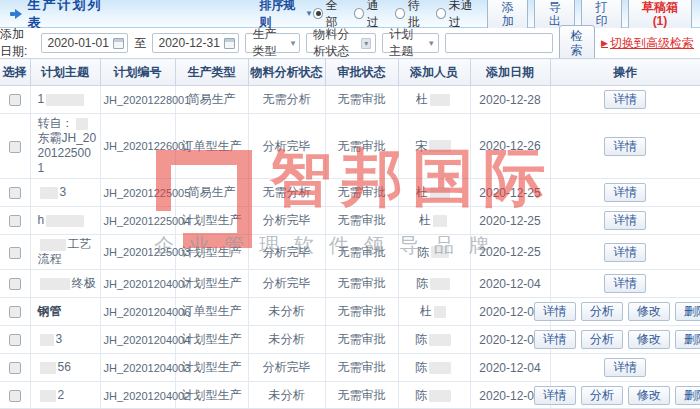 This screenshot has height=409, width=700. What do you see at coordinates (69, 16) in the screenshot?
I see `page-title: 生产计划列表` at bounding box center [69, 16].